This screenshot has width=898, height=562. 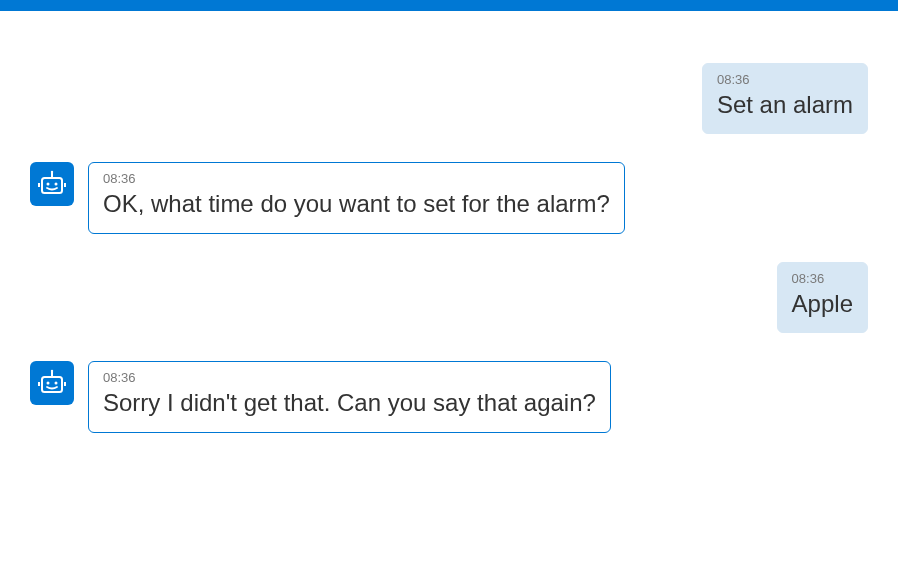 What do you see at coordinates (449, 198) in the screenshot?
I see `message-row-bot: 08:36 OK, what time do you want to set f…` at bounding box center [449, 198].